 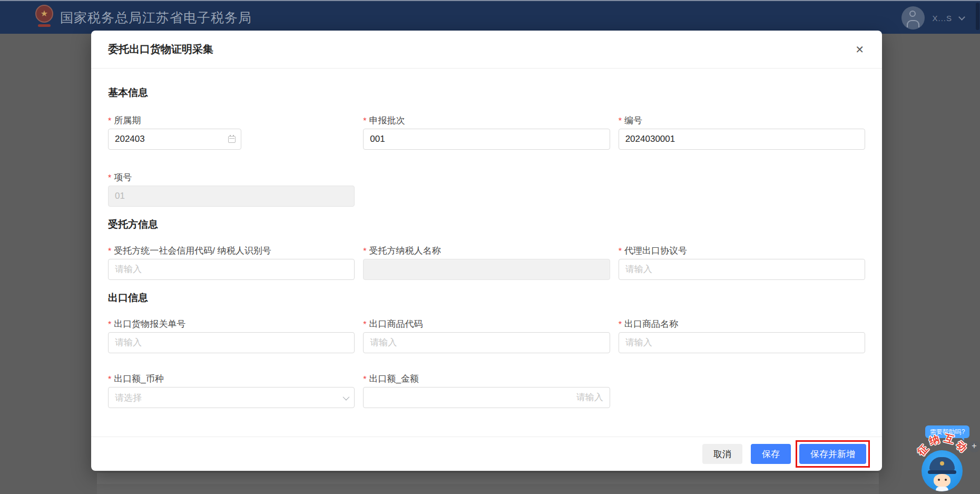 I want to click on save-button: 保存, so click(x=771, y=454).